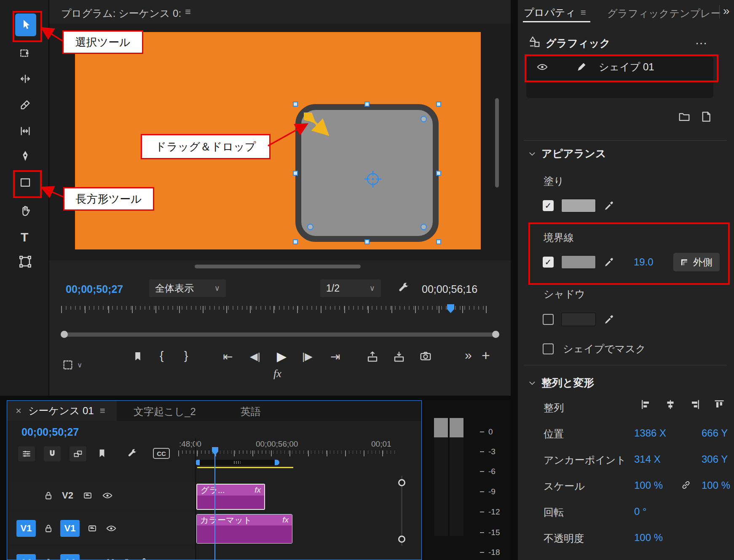 The image size is (734, 560). I want to click on corner-radius-handle-br, so click(424, 227).